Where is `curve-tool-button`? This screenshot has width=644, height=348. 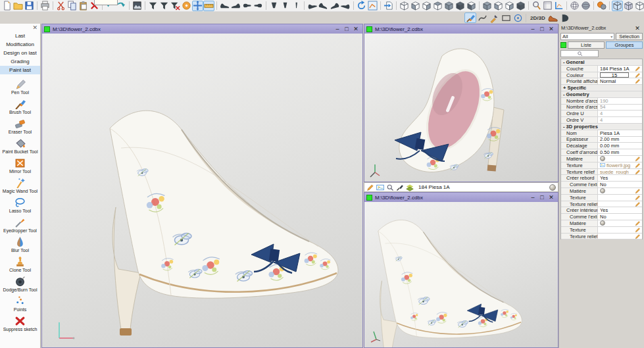
curve-tool-button is located at coordinates (482, 18).